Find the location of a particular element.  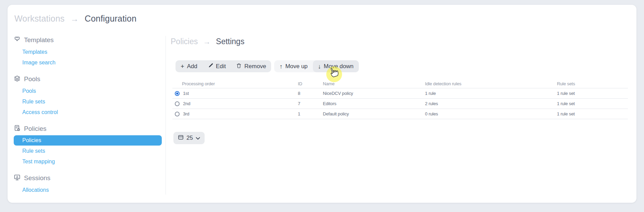

sidebar-section-pools: Pools Pools Rule sets Access control is located at coordinates (88, 96).